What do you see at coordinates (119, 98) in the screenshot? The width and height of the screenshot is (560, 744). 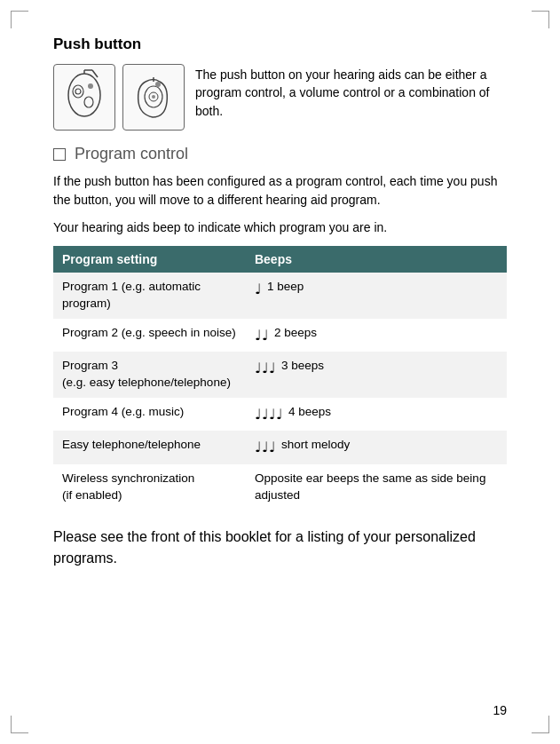 I see `hearing-aid-images` at bounding box center [119, 98].